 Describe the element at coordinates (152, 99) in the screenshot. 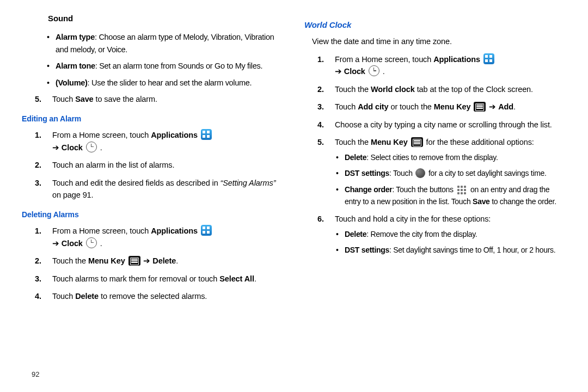

I see `sound-steps: 5.Touch Save to save the alarm.` at that location.